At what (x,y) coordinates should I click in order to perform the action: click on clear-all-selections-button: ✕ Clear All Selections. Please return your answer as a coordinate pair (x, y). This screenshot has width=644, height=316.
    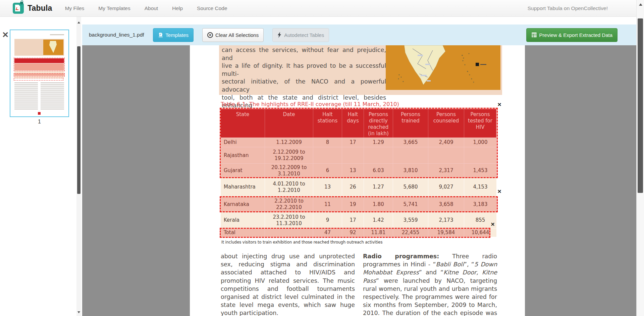
    Looking at the image, I should click on (233, 35).